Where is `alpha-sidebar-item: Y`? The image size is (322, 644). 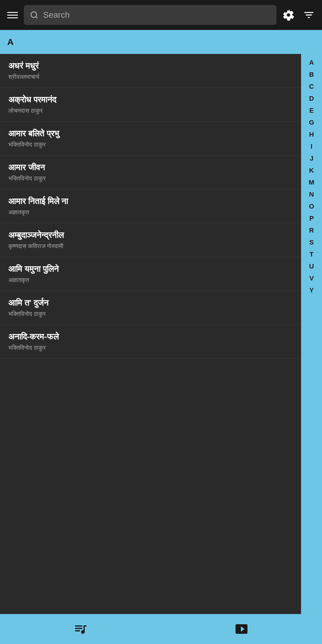
alpha-sidebar-item: Y is located at coordinates (312, 290).